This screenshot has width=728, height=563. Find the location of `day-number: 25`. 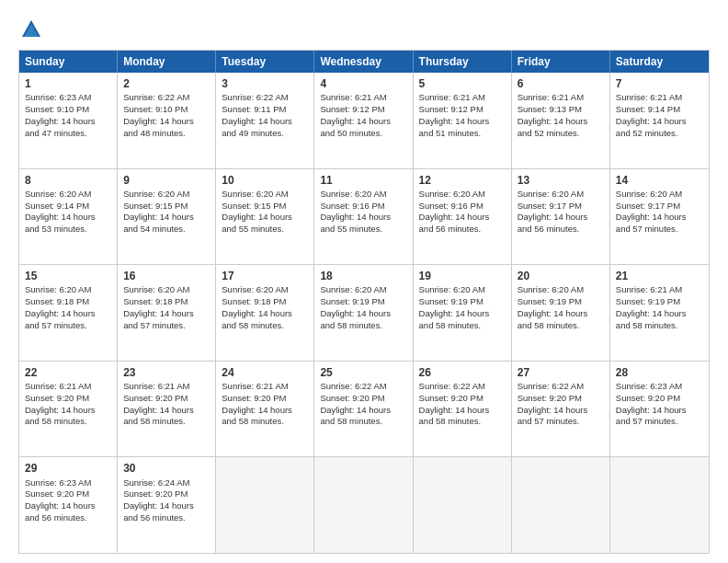

day-number: 25 is located at coordinates (363, 373).